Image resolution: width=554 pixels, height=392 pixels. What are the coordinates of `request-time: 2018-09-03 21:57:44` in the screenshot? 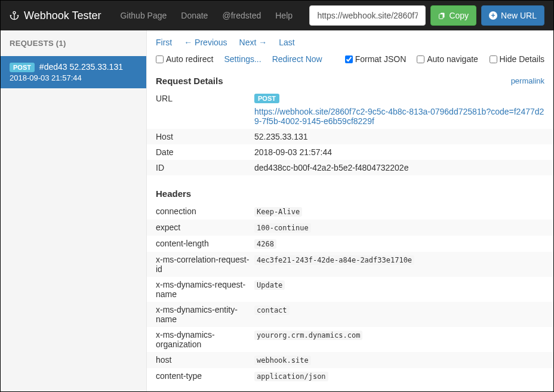 It's located at (73, 78).